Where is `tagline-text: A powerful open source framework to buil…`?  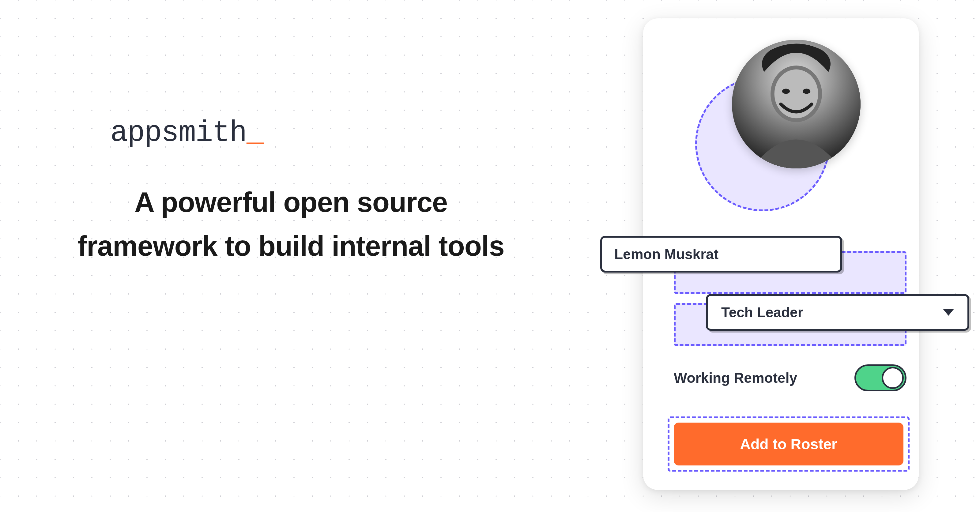 tagline-text: A powerful open source framework to buil… is located at coordinates (291, 224).